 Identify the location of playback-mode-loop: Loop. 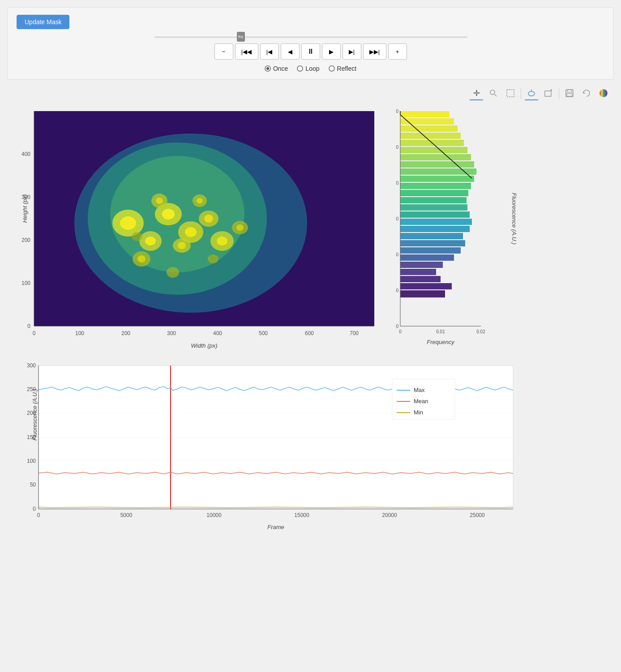
(308, 69).